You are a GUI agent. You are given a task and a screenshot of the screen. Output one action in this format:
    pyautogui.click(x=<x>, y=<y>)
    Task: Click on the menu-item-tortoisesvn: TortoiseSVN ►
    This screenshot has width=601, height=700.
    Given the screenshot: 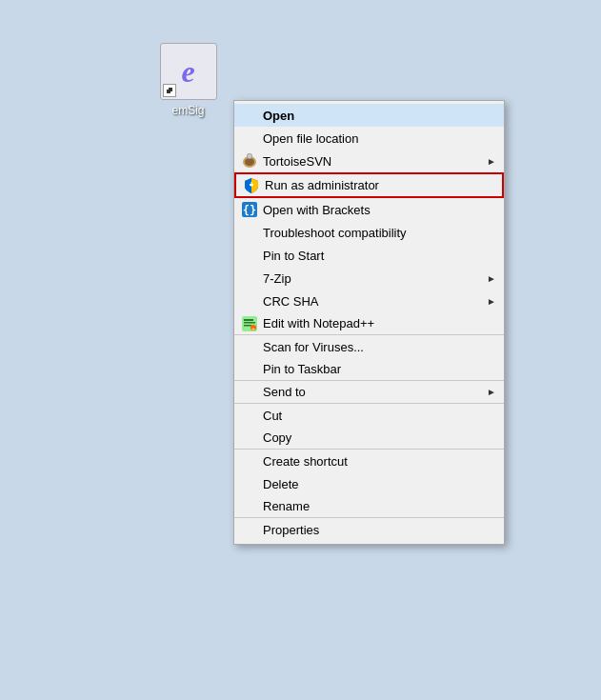 What is the action you would take?
    pyautogui.click(x=370, y=161)
    